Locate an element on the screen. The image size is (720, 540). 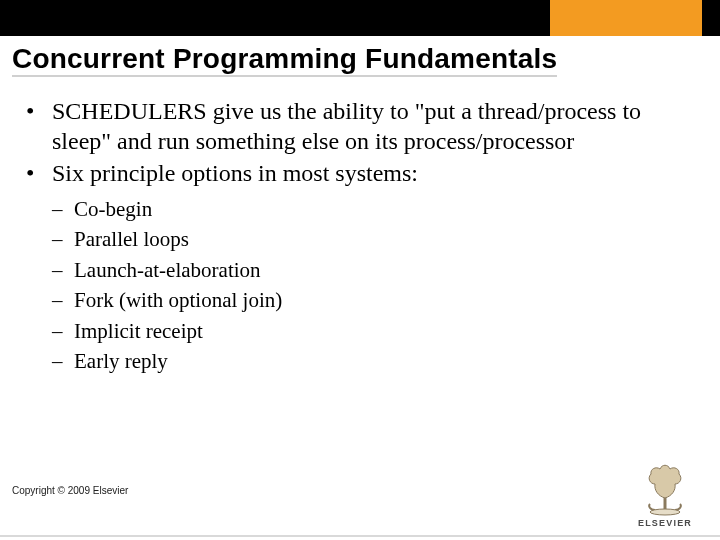
bullet-text: SCHEDULERS give us the ability to "put a… is located at coordinates (373, 126).